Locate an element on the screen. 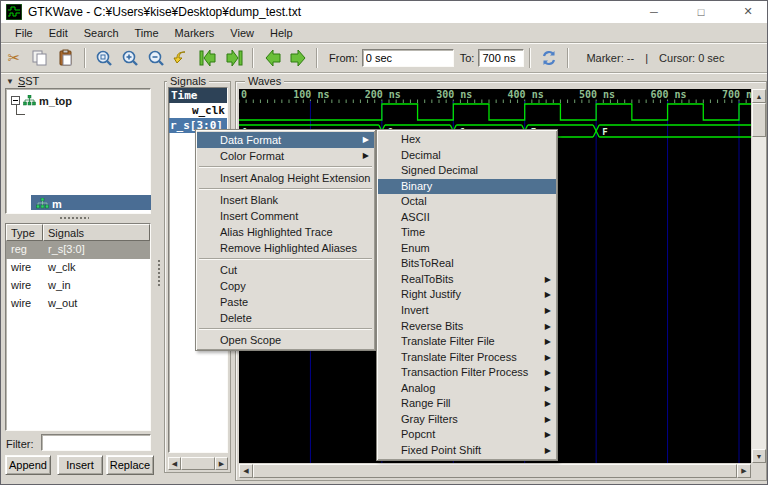 The width and height of the screenshot is (768, 485). shift-left-button is located at coordinates (272, 58).